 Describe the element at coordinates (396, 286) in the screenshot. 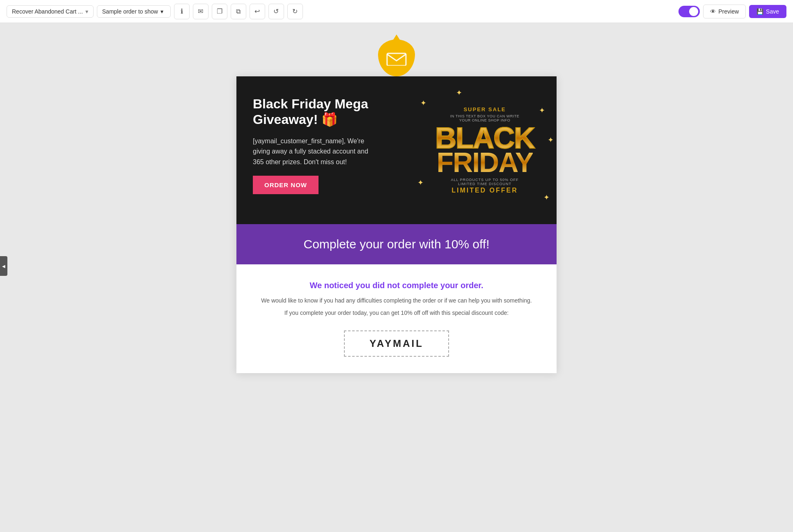

I see `content-headline: We noticed you did not complete your ord…` at that location.